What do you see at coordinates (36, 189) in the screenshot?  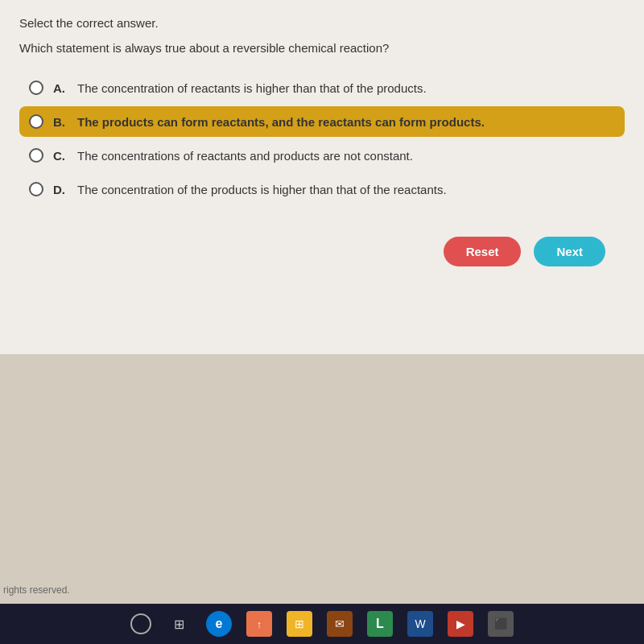 I see `radio-d` at bounding box center [36, 189].